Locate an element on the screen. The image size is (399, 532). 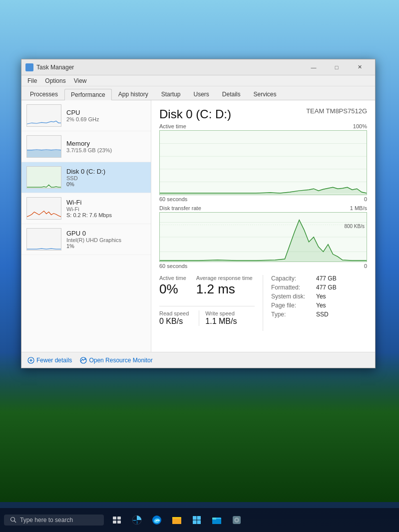
stat-response-time: Average response time 1.2 ms is located at coordinates (225, 286).